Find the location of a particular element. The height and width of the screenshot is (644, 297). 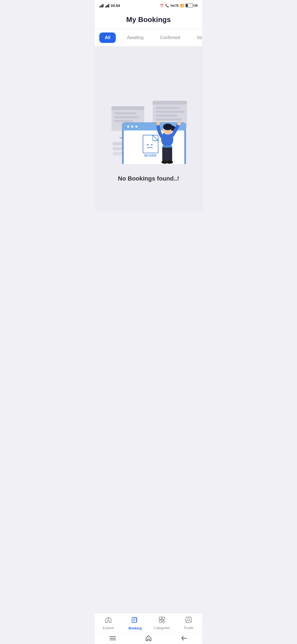

status-left: 03:54 is located at coordinates (109, 6).